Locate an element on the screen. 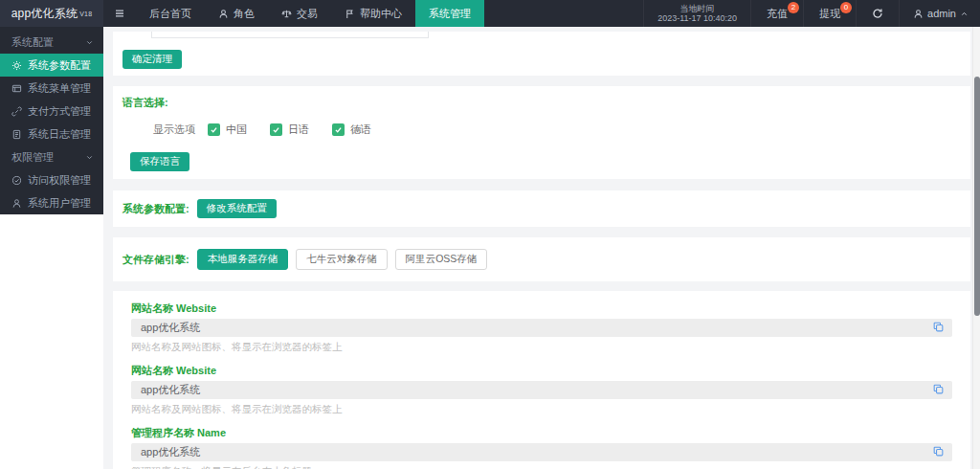 This screenshot has width=980, height=469. menu-icon is located at coordinates (17, 88).